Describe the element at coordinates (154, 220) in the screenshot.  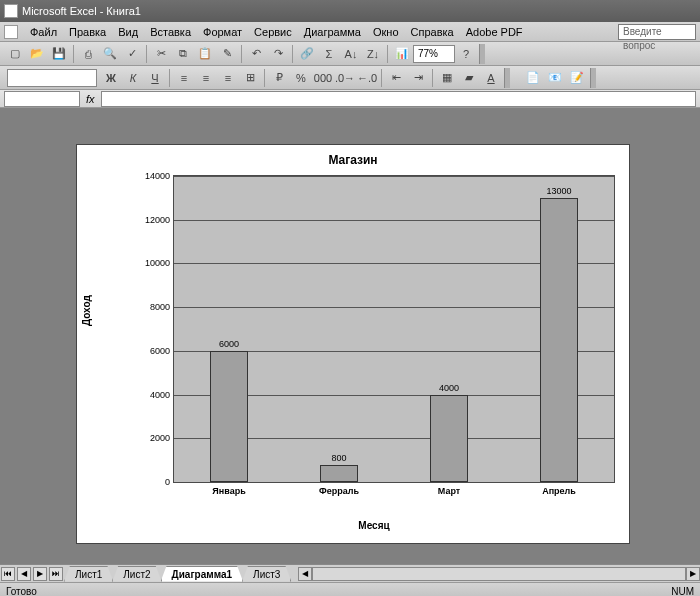
I see `y-tick-label: 12000` at that location.